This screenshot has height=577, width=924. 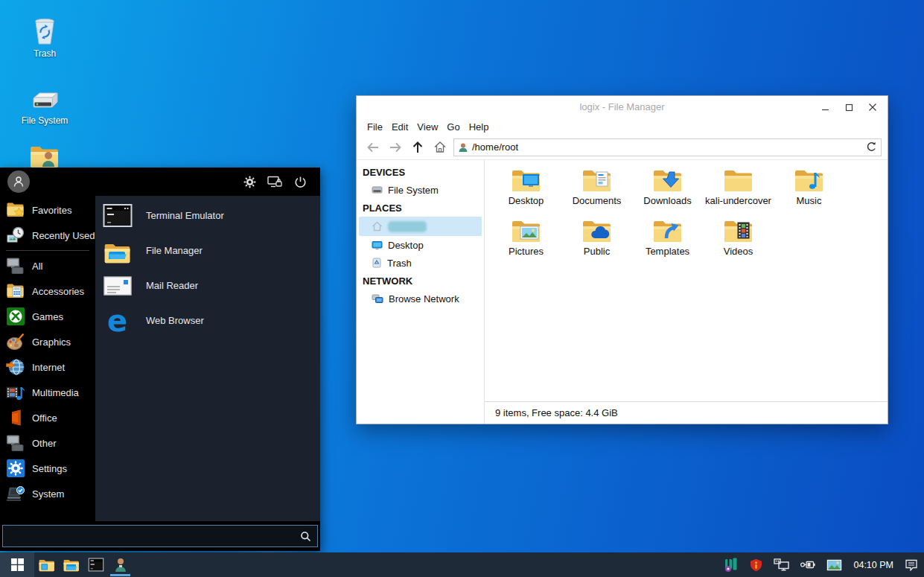 What do you see at coordinates (871, 147) in the screenshot?
I see `reload-icon` at bounding box center [871, 147].